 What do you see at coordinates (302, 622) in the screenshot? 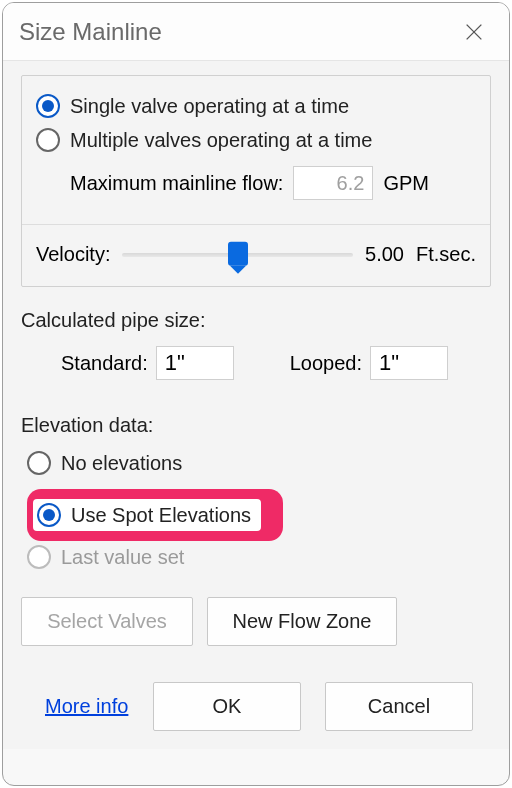
I see `new-flow-zone-button: New Flow Zone` at bounding box center [302, 622].